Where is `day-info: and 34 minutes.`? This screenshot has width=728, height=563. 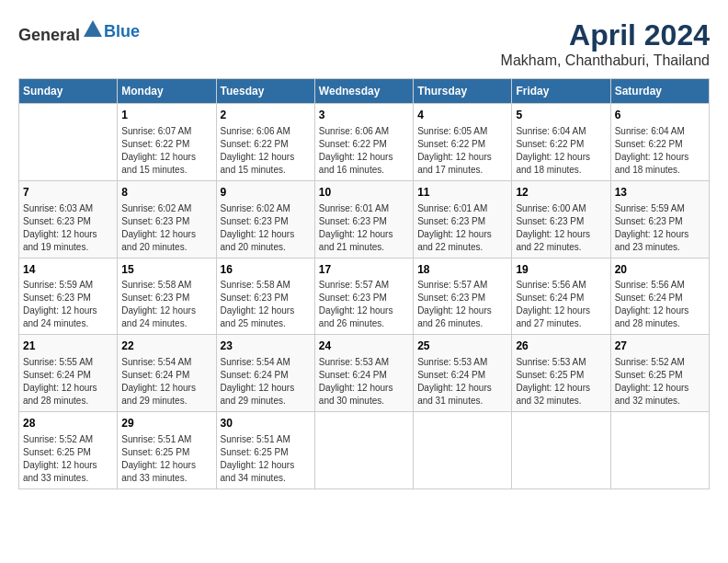 day-info: and 34 minutes. is located at coordinates (266, 478).